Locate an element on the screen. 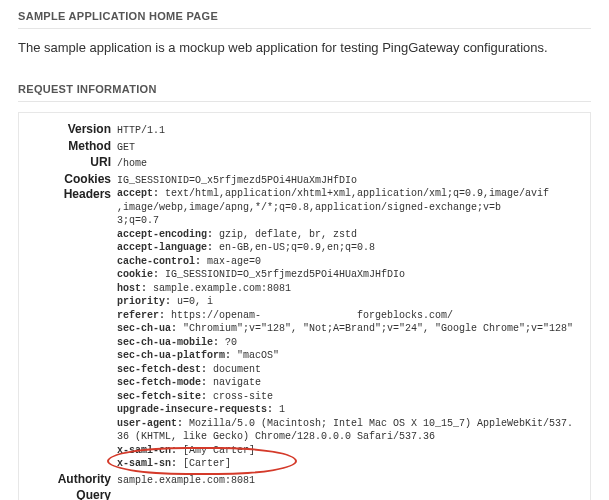  header-key: x-saml-cn: is located at coordinates (147, 450).